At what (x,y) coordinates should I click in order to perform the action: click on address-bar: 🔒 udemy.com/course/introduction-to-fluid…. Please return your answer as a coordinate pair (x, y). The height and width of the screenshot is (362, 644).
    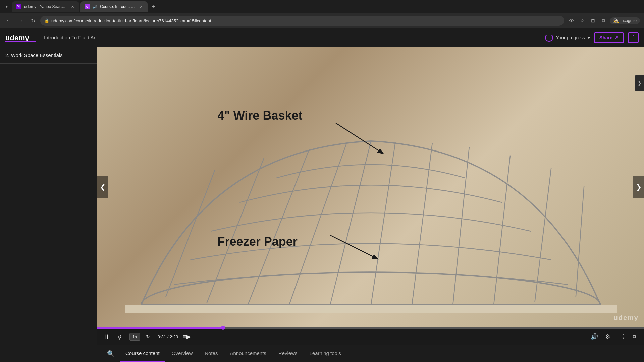
    Looking at the image, I should click on (302, 21).